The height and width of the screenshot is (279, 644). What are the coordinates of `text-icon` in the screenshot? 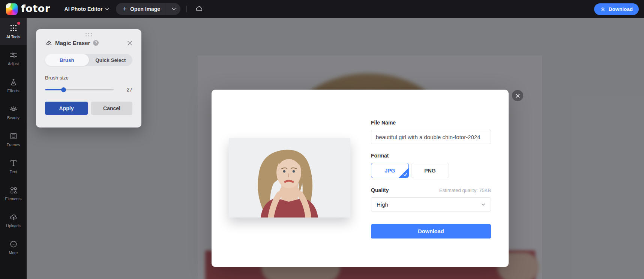 It's located at (14, 163).